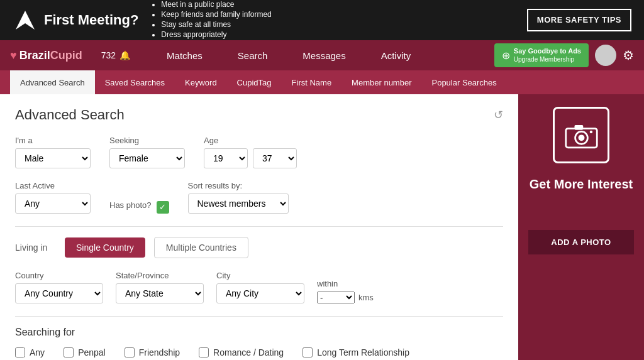 This screenshot has height=360, width=644. Describe the element at coordinates (259, 197) in the screenshot. I see `form-row-2: Last Active Any Has photo? ✓ Sort result…` at that location.